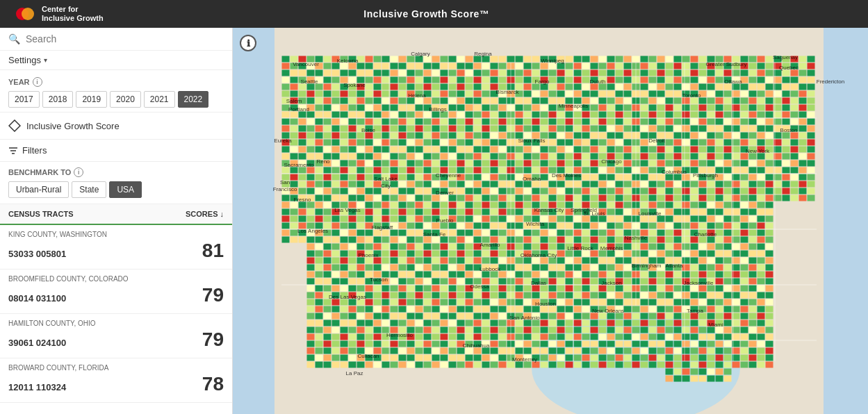 The width and height of the screenshot is (868, 414). What do you see at coordinates (116, 381) in the screenshot?
I see `census-item-3: BROWARD COUNTY, FLORIDA 12011 110324 78` at bounding box center [116, 381].